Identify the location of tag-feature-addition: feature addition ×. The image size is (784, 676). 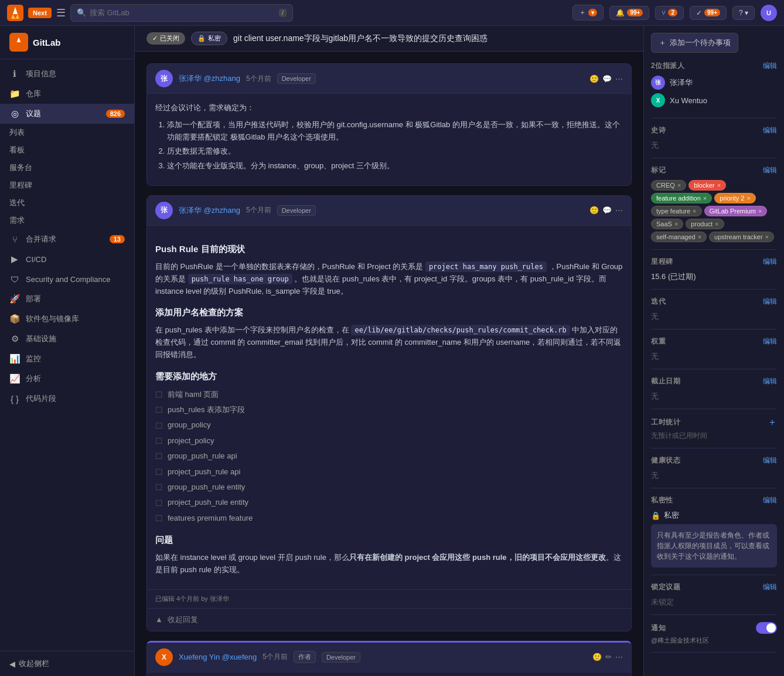
(681, 198).